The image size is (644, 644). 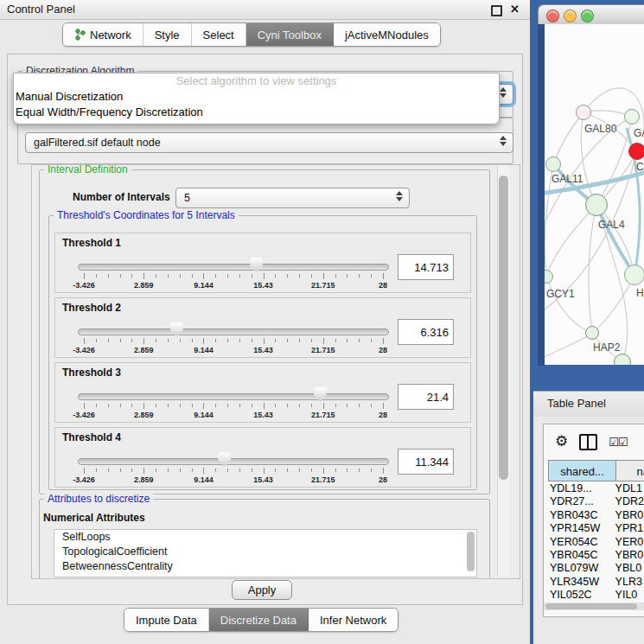 What do you see at coordinates (259, 620) in the screenshot?
I see `tab: Discretize Data` at bounding box center [259, 620].